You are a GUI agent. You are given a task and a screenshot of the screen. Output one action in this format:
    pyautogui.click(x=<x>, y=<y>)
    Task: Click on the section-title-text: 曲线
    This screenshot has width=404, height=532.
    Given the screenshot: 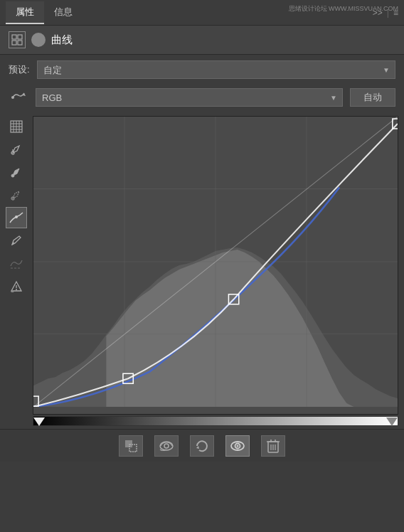 What is the action you would take?
    pyautogui.click(x=62, y=40)
    